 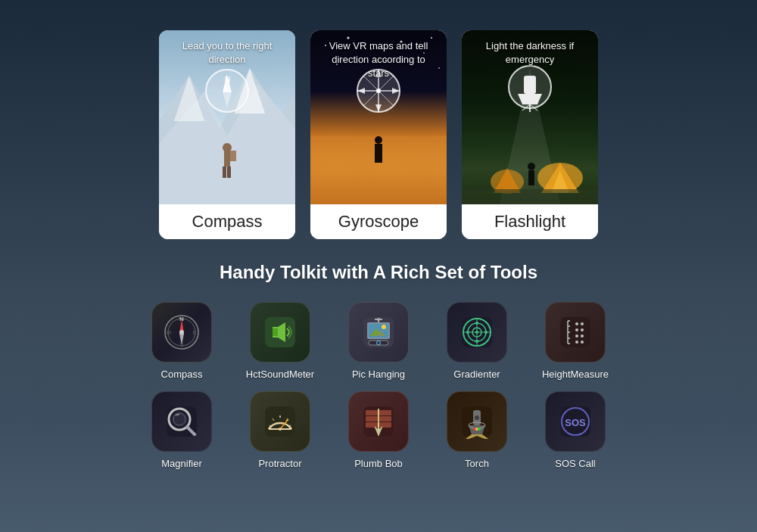 I want to click on sound-icon, so click(x=280, y=332).